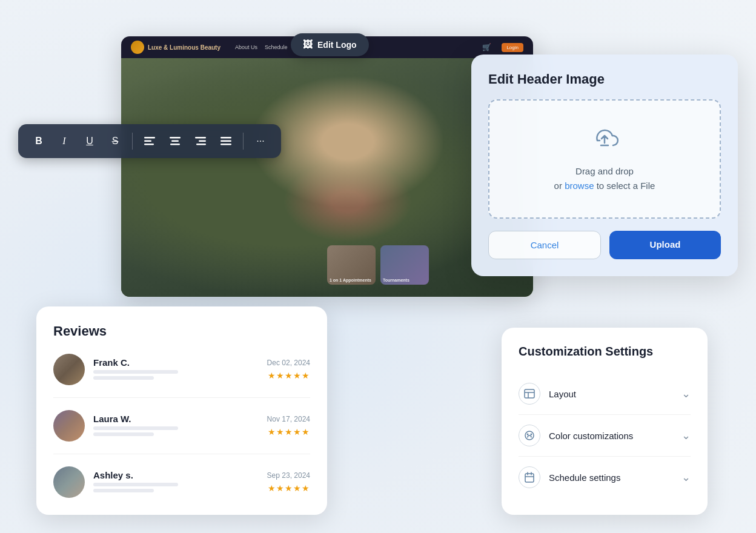 This screenshot has width=756, height=533. What do you see at coordinates (611, 394) in the screenshot?
I see `layout-label: Layout` at bounding box center [611, 394].